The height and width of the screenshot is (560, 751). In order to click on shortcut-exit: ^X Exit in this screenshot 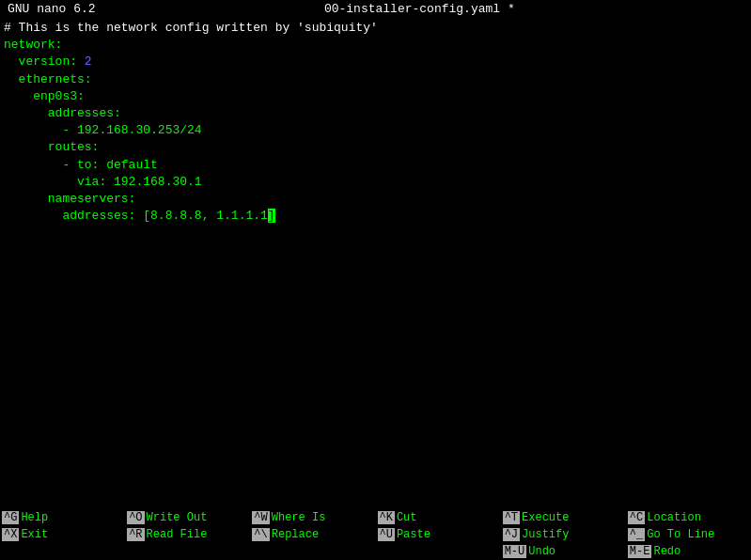, I will do `click(62, 535)`.